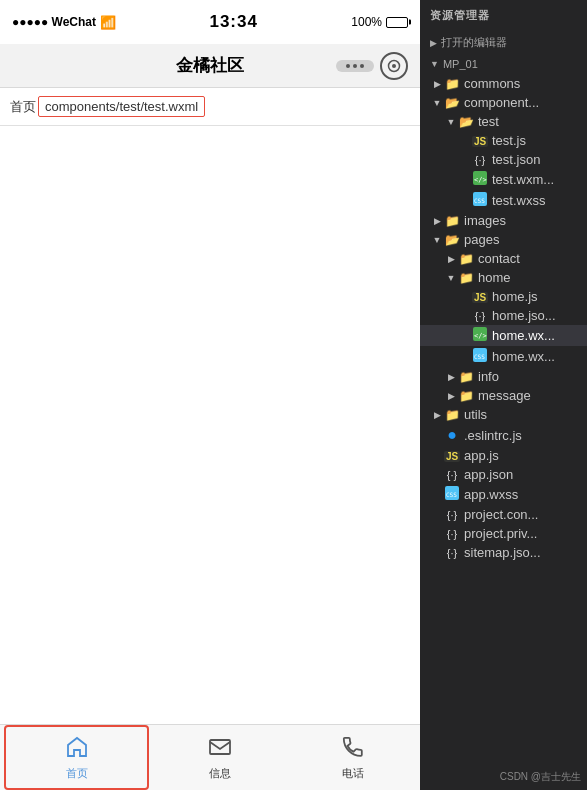 The width and height of the screenshot is (587, 790). What do you see at coordinates (451, 377) in the screenshot?
I see `arrow-info: ▶` at bounding box center [451, 377].